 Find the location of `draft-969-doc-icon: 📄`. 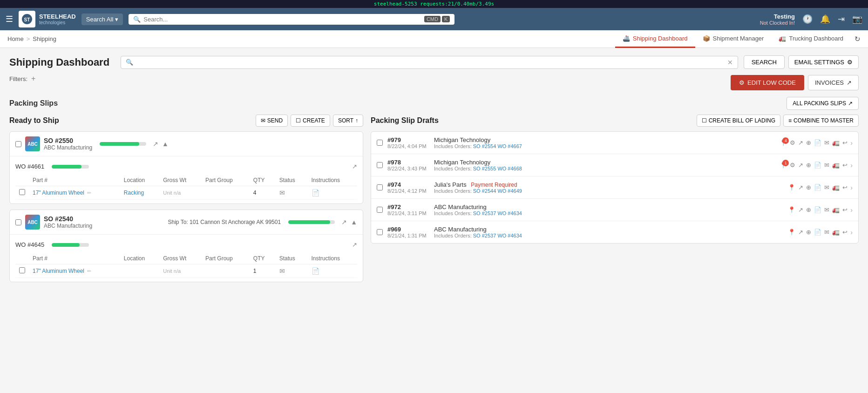

draft-969-doc-icon: 📄 is located at coordinates (818, 232).